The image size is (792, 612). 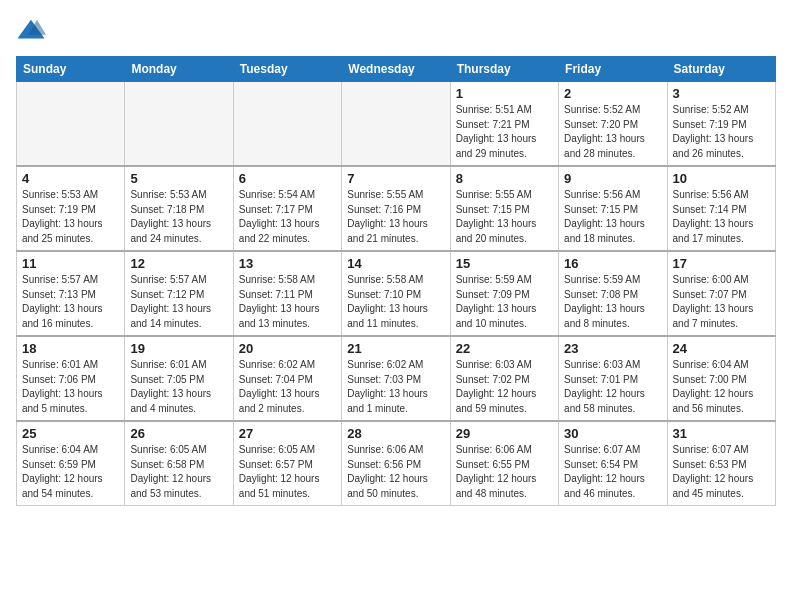 What do you see at coordinates (613, 124) in the screenshot?
I see `calendar-cell: 2Sunrise: 5:52 AM Sunset: 7:20 PM Daylig…` at bounding box center [613, 124].